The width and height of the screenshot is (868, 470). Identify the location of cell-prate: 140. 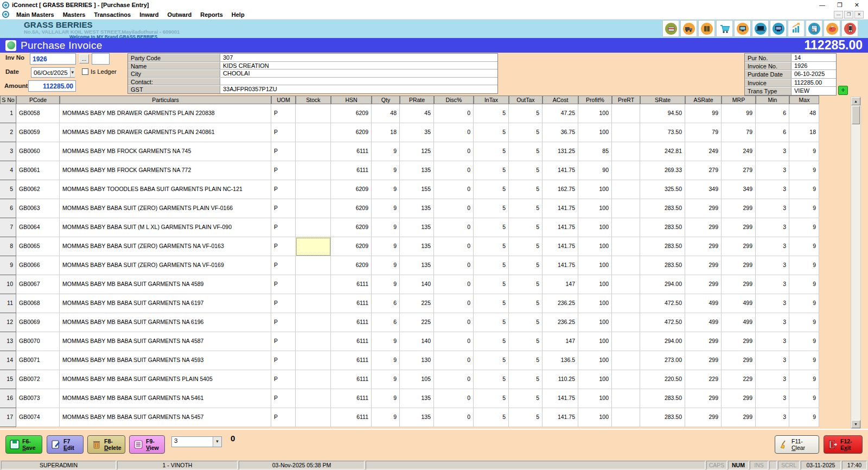
(417, 342).